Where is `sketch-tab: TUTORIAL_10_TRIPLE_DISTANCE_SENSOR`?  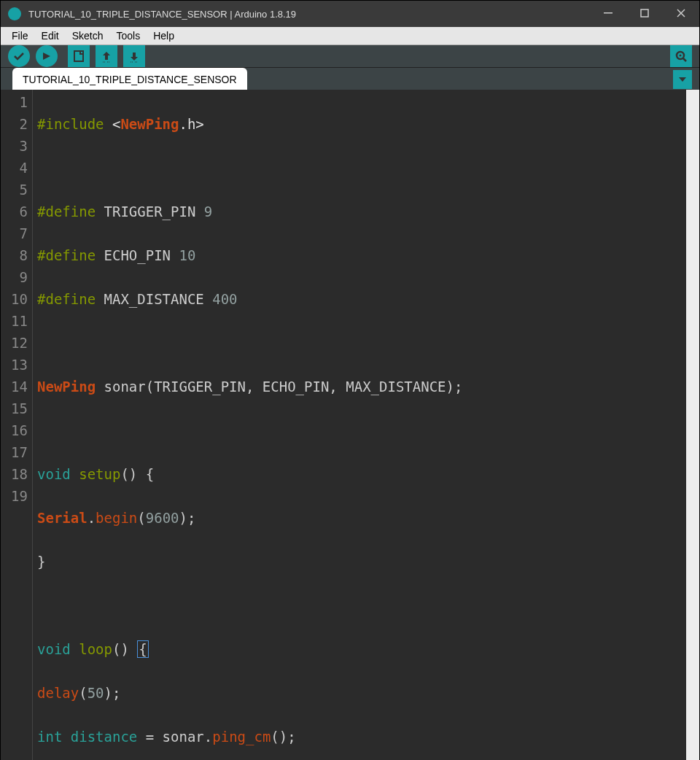
sketch-tab: TUTORIAL_10_TRIPLE_DISTANCE_SENSOR is located at coordinates (130, 79).